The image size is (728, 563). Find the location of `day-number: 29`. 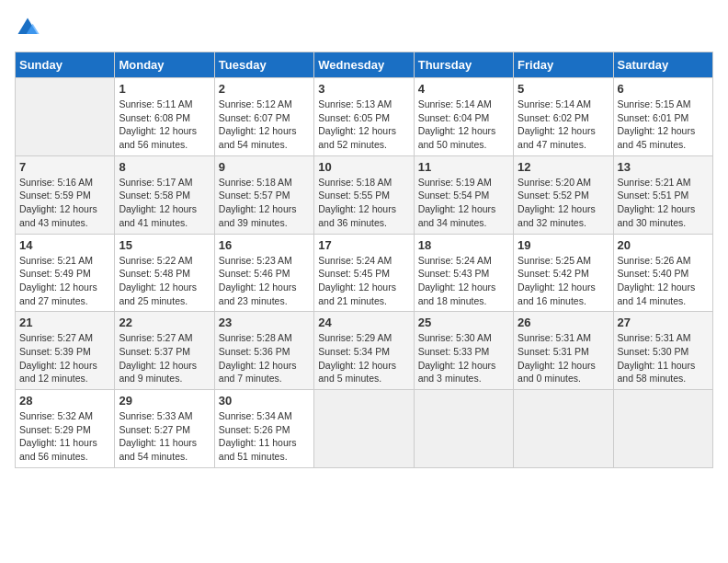

day-number: 29 is located at coordinates (164, 401).